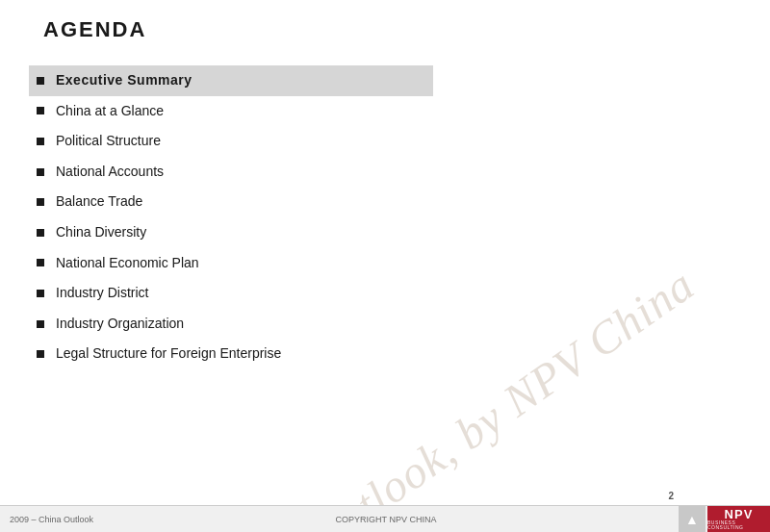 The height and width of the screenshot is (532, 770). Describe the element at coordinates (231, 81) in the screenshot. I see `agenda-item-0: Executive Summary` at that location.